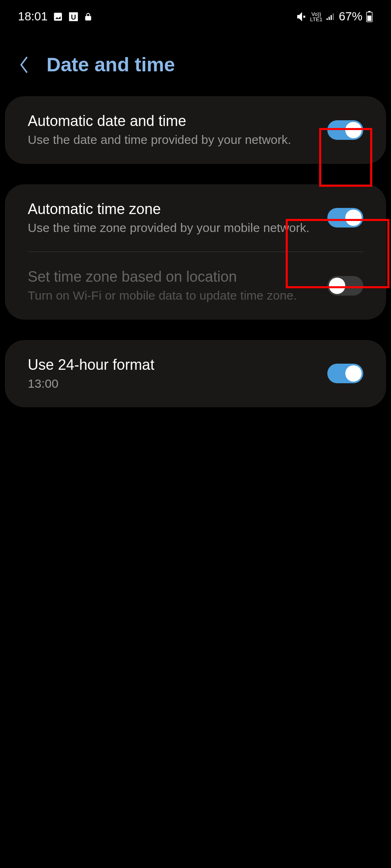 The height and width of the screenshot is (868, 391). Describe the element at coordinates (302, 17) in the screenshot. I see `mute-icon` at that location.